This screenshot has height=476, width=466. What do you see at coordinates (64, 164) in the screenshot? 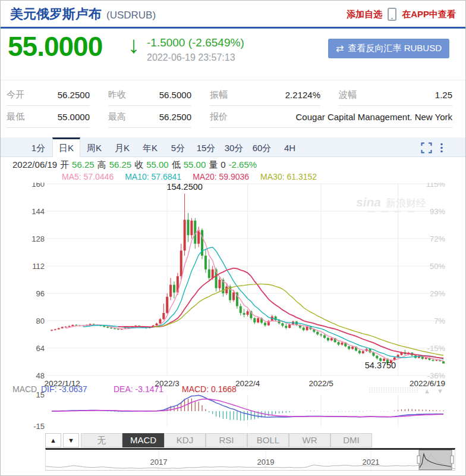
I see `ohlc-part: 开` at bounding box center [64, 164].